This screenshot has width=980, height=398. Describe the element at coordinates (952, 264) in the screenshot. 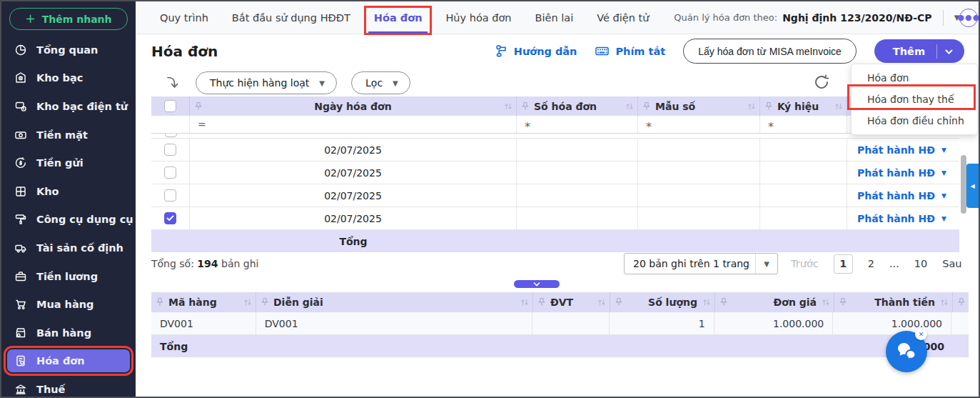

I see `next-page-button: Sau` at that location.